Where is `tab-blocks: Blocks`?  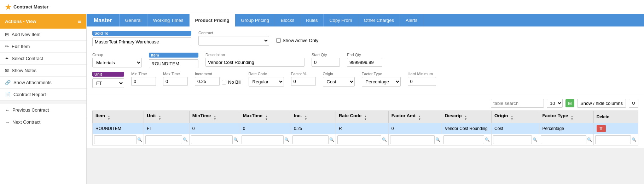 tab-blocks: Blocks is located at coordinates (288, 20).